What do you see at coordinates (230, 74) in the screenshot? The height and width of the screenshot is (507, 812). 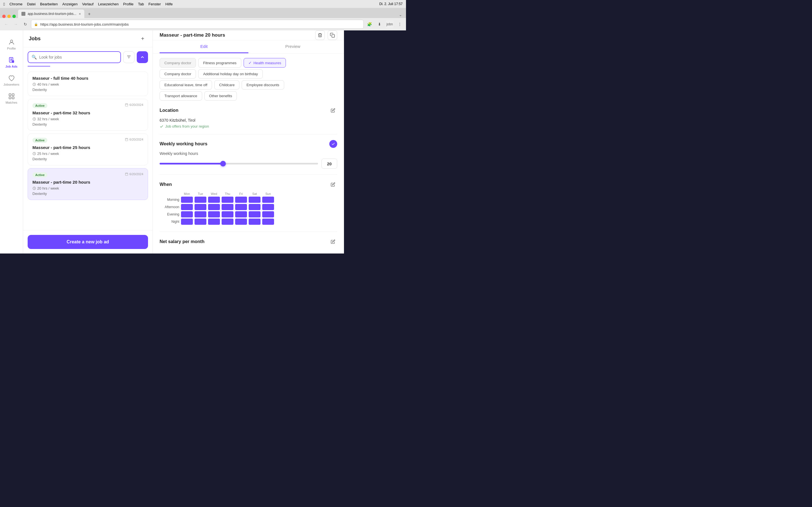 I see `benefit-tag: Additional holiday day on birthday` at bounding box center [230, 74].